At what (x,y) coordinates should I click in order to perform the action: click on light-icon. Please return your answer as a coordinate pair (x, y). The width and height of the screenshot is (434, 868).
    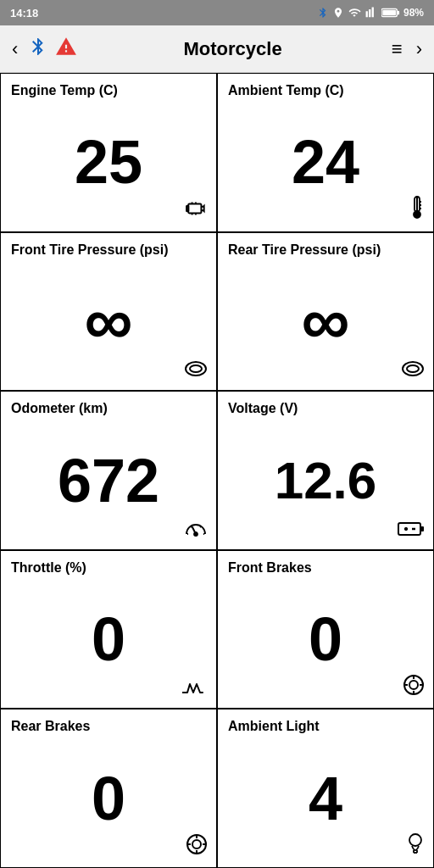
    Looking at the image, I should click on (415, 846).